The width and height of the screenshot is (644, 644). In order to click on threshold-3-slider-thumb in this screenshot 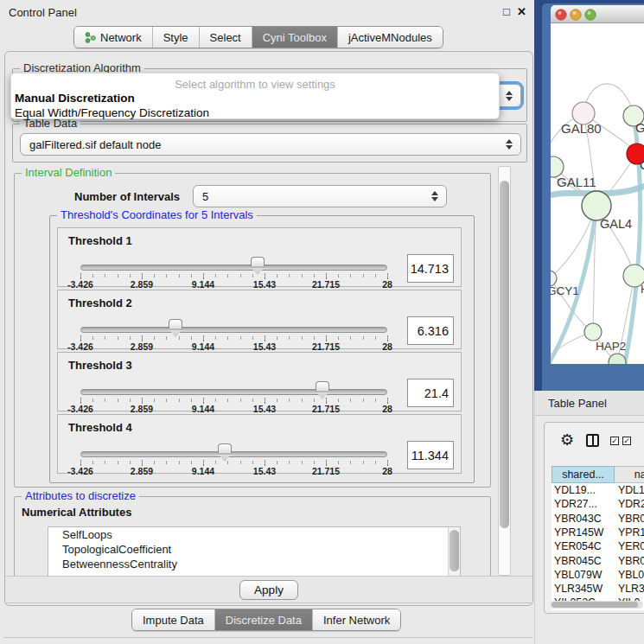, I will do `click(322, 386)`.